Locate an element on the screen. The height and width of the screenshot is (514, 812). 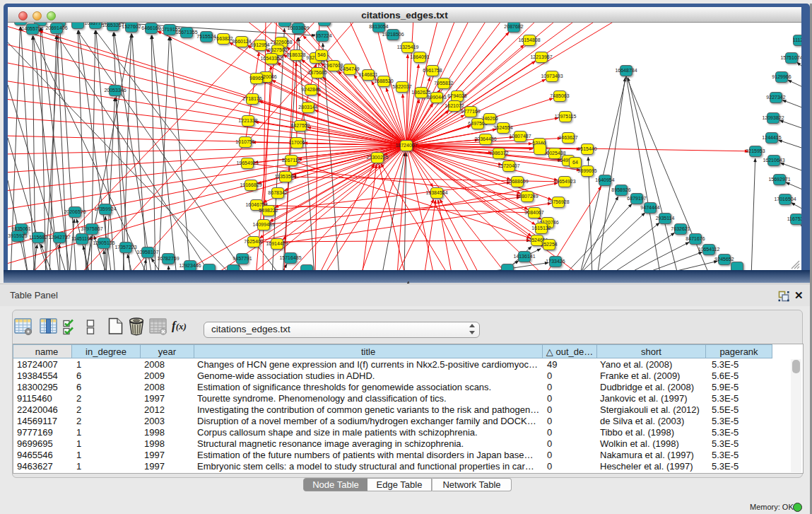
svg-text: 16914479 is located at coordinates (277, 243).